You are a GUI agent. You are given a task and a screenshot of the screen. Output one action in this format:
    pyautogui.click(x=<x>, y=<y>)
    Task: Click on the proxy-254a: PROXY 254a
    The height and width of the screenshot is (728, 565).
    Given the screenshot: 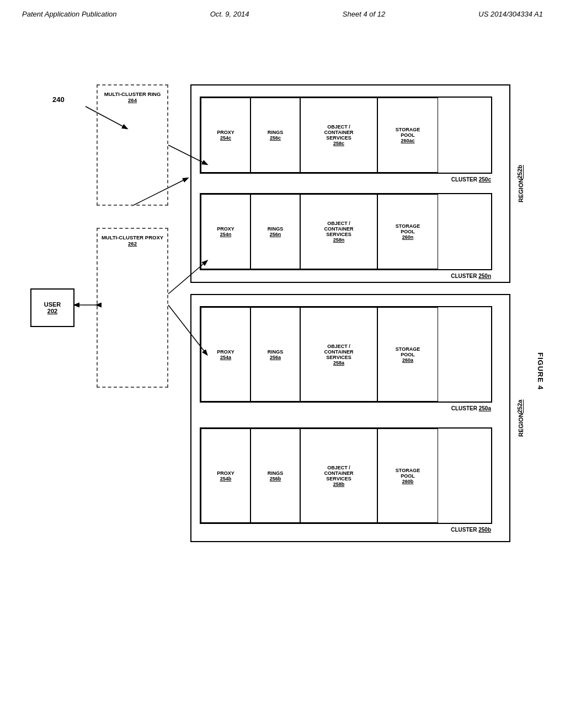 What is the action you would take?
    pyautogui.click(x=226, y=354)
    